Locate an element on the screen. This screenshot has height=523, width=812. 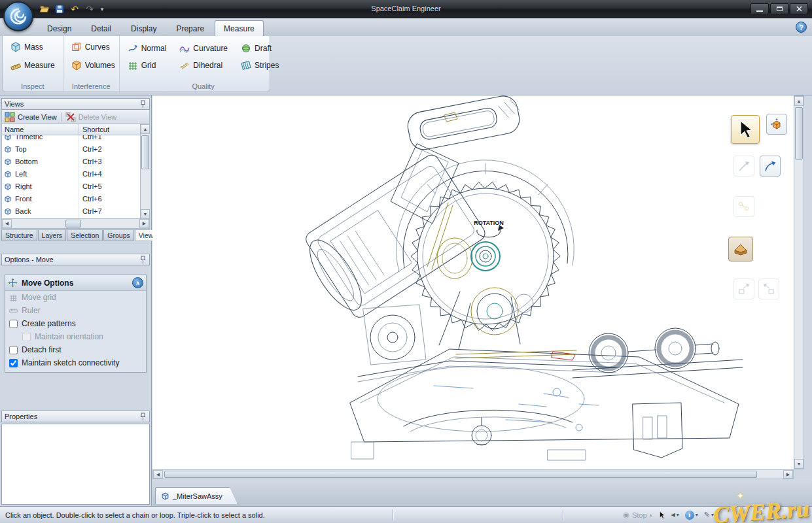
options-panel-title: Options - Move is located at coordinates (72, 260).